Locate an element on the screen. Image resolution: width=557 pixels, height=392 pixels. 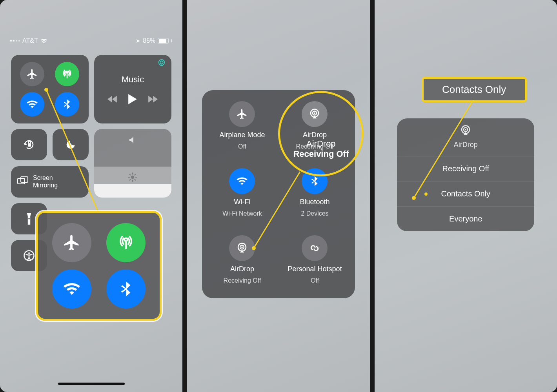
hotspot-status: Off is located at coordinates (315, 281).